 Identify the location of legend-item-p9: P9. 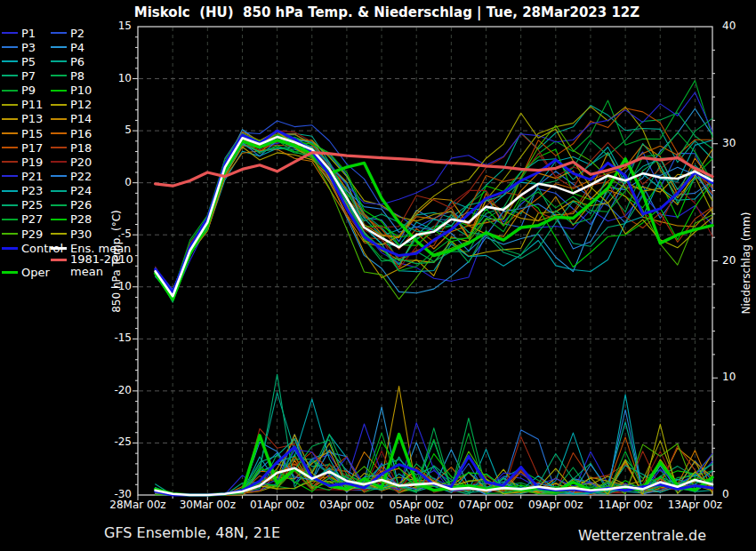
(27, 91).